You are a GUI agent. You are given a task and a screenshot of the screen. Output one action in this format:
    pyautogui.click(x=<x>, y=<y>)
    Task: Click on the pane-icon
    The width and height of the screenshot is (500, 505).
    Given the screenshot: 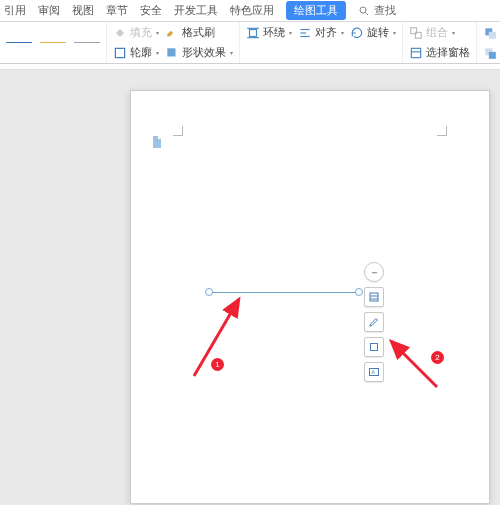 What is the action you would take?
    pyautogui.click(x=416, y=53)
    